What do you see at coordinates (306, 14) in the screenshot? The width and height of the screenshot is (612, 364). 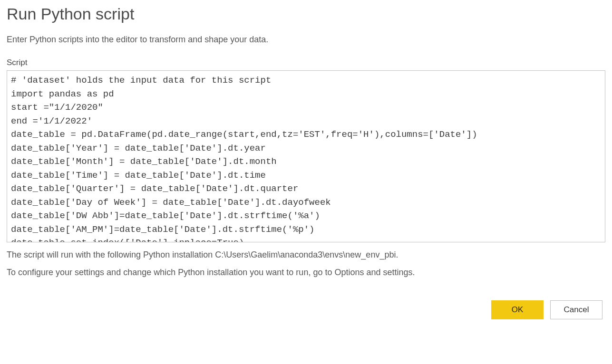 I see `dialog-title: Run Python script` at bounding box center [306, 14].